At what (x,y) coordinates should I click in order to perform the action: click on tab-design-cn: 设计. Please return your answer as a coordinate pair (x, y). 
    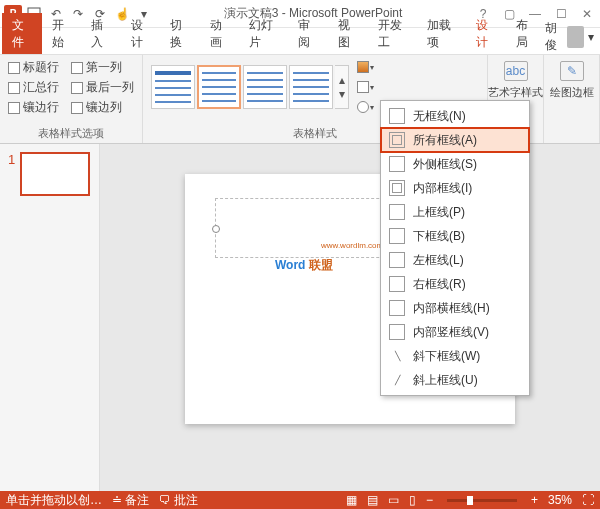
    Looking at the image, I should click on (141, 34).